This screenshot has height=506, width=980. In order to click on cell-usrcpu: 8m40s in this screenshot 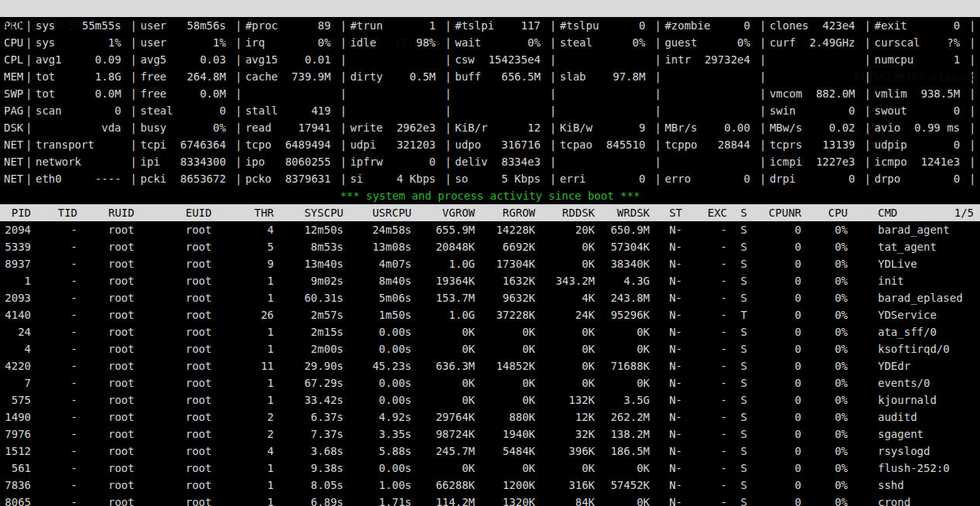, I will do `click(382, 281)`.